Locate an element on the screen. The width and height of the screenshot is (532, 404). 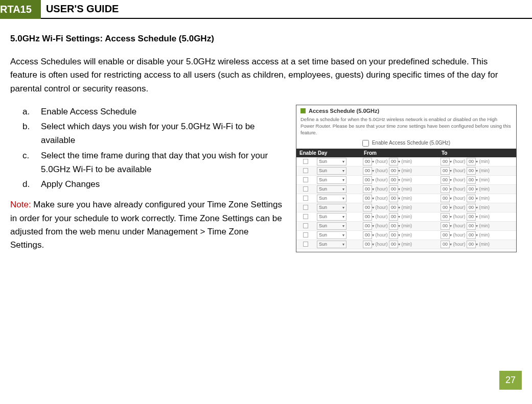
step-marker: d. is located at coordinates (27, 184).